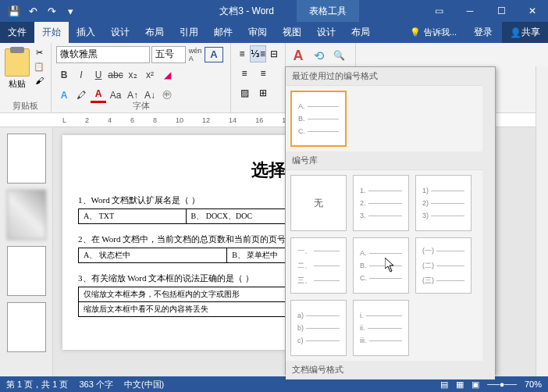 This screenshot has height=392, width=548. Describe the element at coordinates (542, 222) in the screenshot. I see `vertical-scrollbar` at that location.